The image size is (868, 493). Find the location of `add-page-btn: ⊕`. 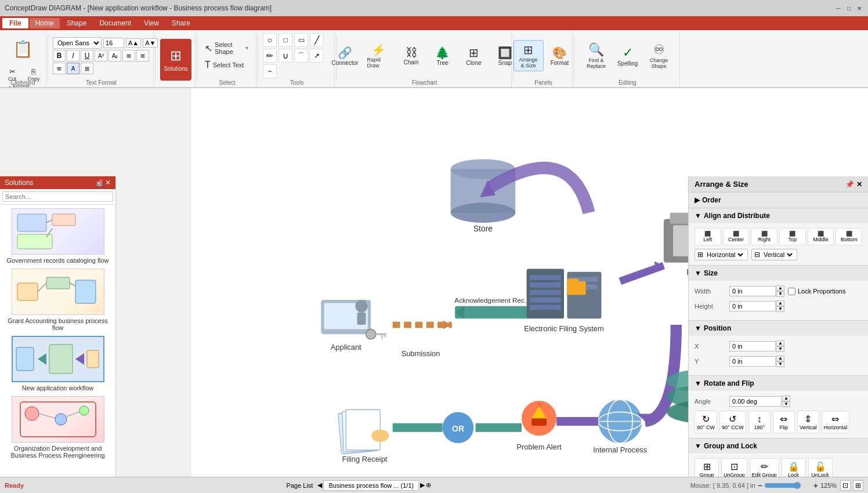

add-page-btn: ⊕ is located at coordinates (428, 485).